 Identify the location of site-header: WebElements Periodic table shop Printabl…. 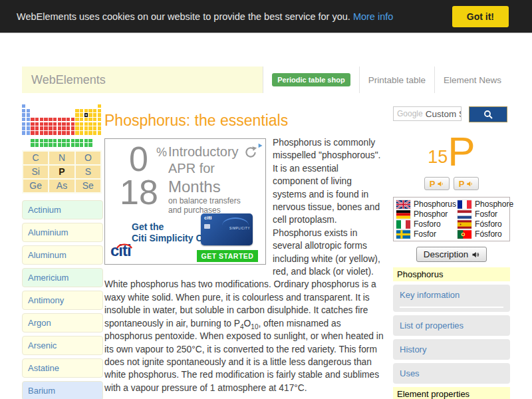
(266, 80).